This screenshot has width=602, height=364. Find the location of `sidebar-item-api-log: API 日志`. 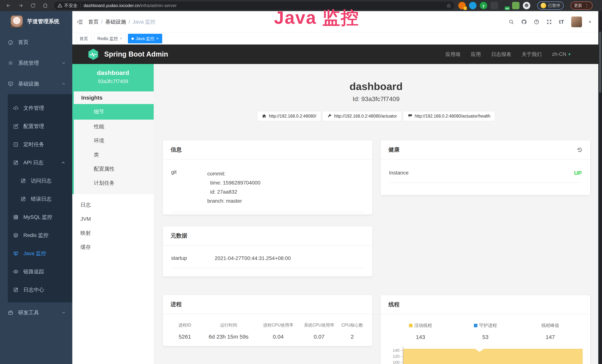

sidebar-item-api-log: API 日志 is located at coordinates (40, 163).